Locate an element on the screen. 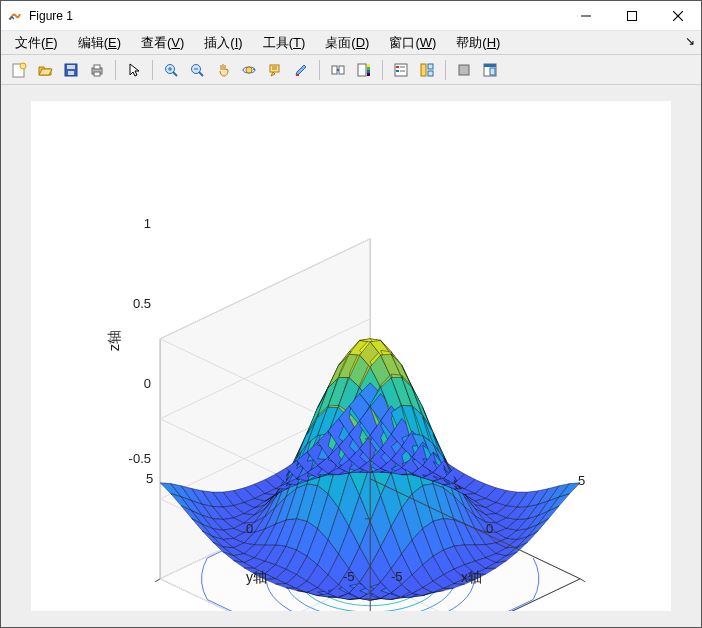  z-tick: 0.5 is located at coordinates (136, 304).